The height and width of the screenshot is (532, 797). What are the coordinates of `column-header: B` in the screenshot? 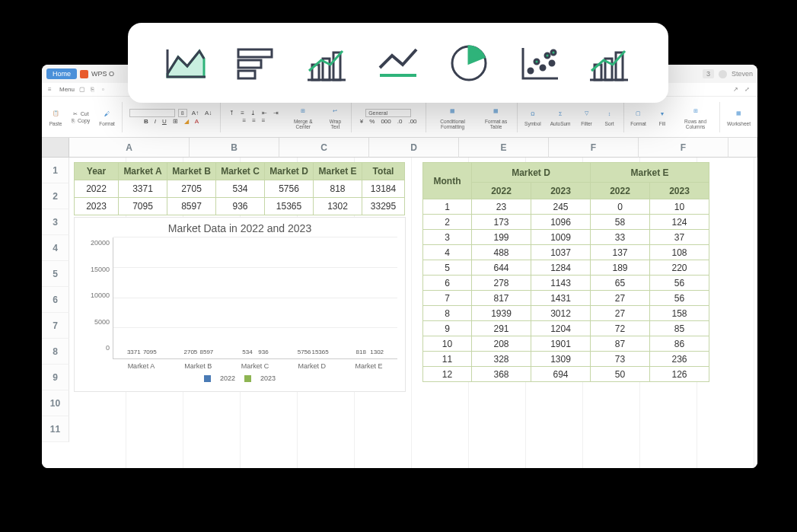 It's located at (234, 148).